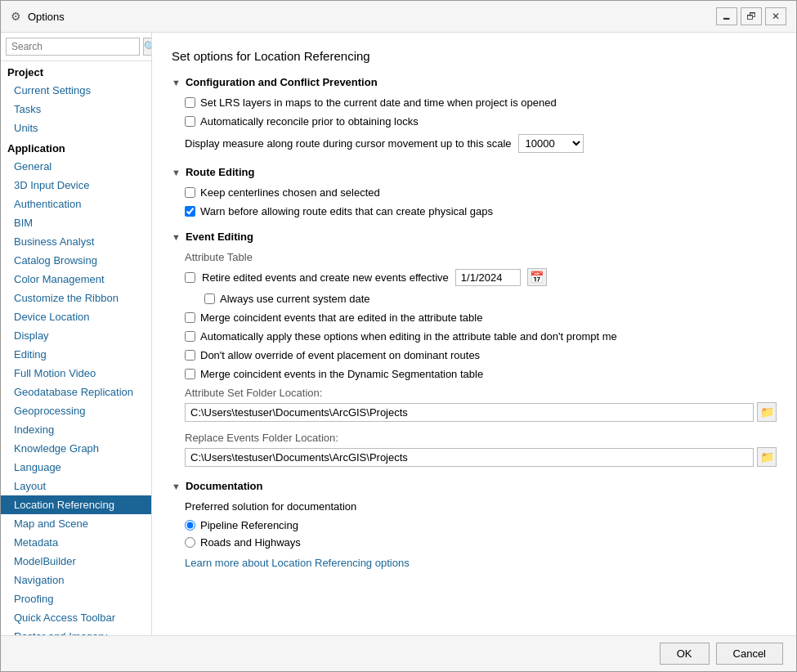 The height and width of the screenshot is (672, 797). I want to click on search-button: 🔍, so click(147, 47).